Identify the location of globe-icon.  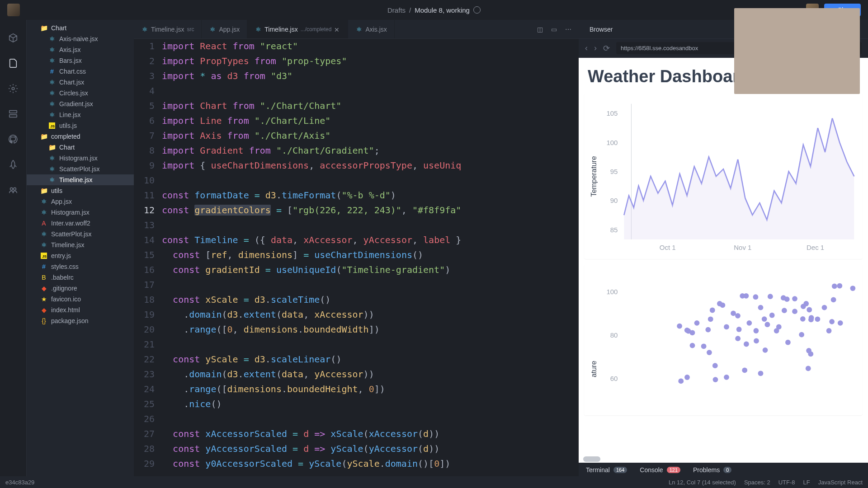
(477, 10).